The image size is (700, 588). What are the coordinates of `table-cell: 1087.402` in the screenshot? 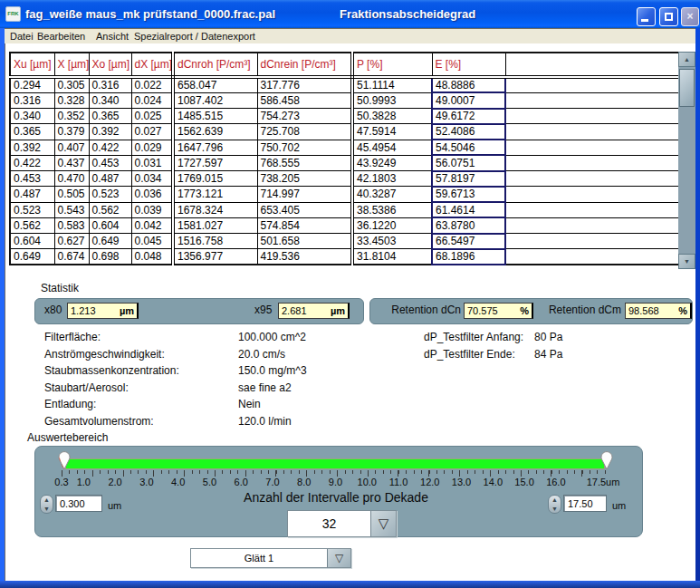 It's located at (216, 100).